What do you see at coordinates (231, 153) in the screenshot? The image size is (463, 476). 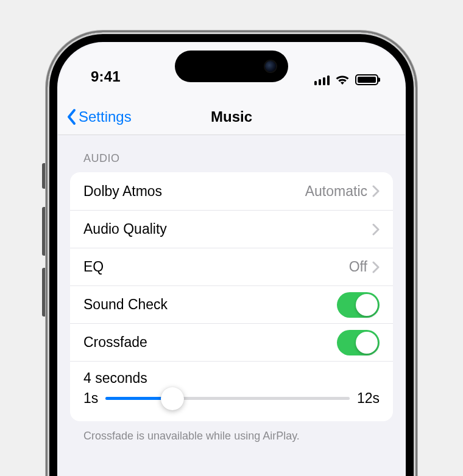 I see `section-header-audio: AUDIO` at bounding box center [231, 153].